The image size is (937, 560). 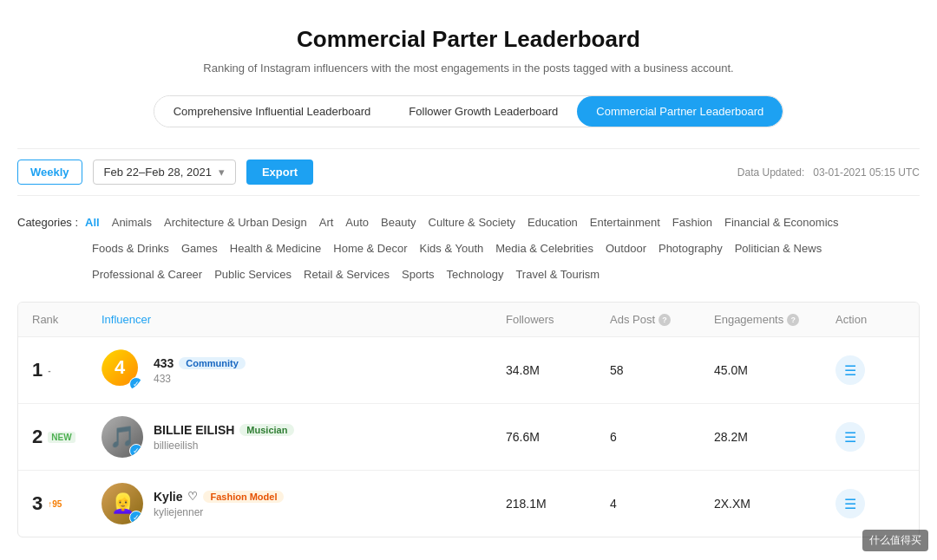 I want to click on cat-architecture: Architecture & Urban Design, so click(x=236, y=223).